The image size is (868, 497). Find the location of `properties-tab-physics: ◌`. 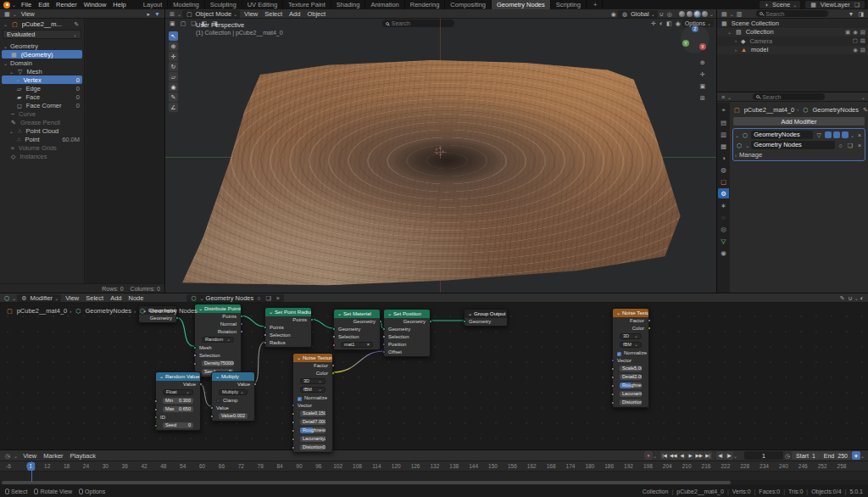

properties-tab-physics: ◌ is located at coordinates (724, 217).